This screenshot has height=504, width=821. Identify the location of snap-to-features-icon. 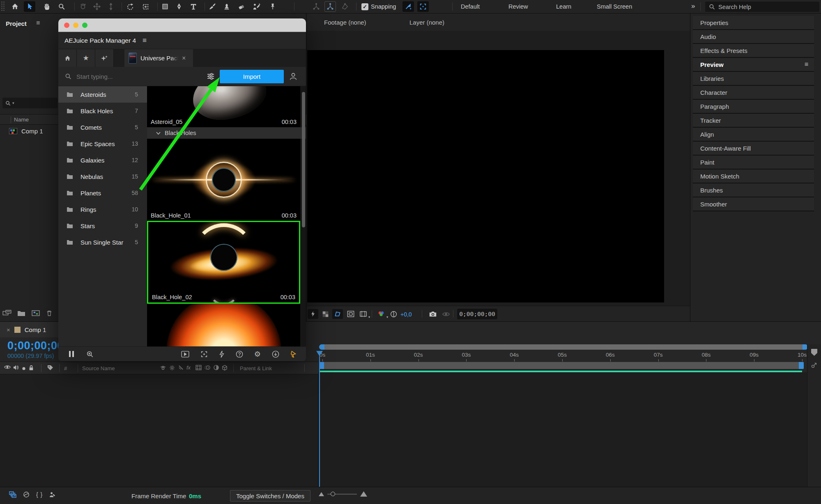
(408, 7).